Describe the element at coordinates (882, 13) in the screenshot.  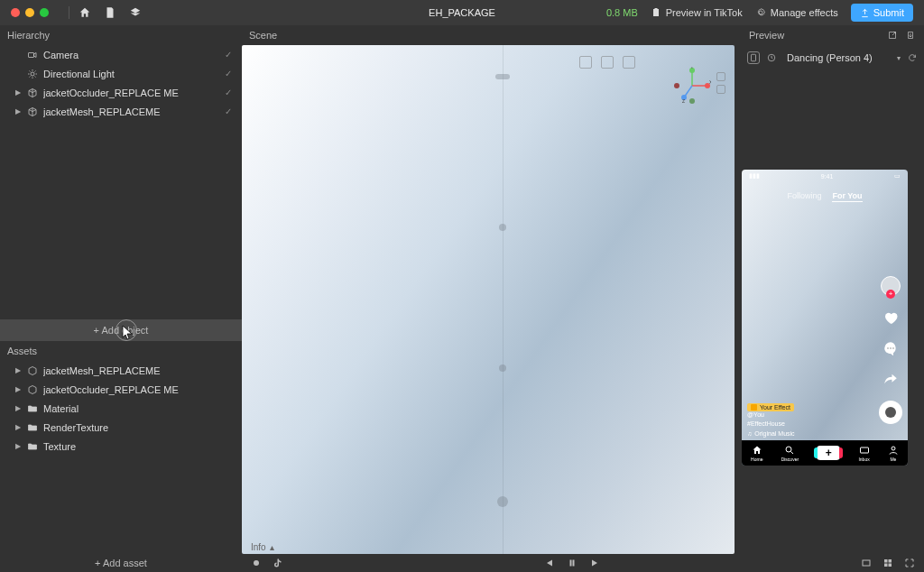
I see `submit-button: Submit` at that location.